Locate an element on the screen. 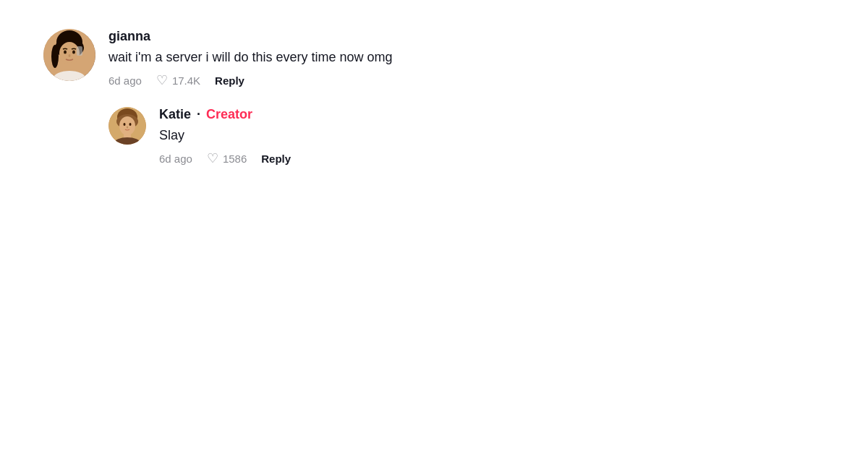 Image resolution: width=868 pixels, height=454 pixels. creator-badge-katie: Creator is located at coordinates (229, 114).